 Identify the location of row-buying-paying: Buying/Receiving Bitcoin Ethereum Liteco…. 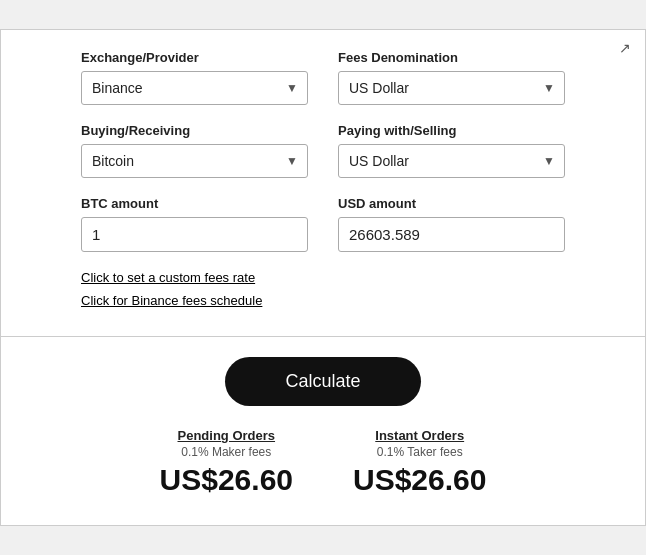
(323, 150).